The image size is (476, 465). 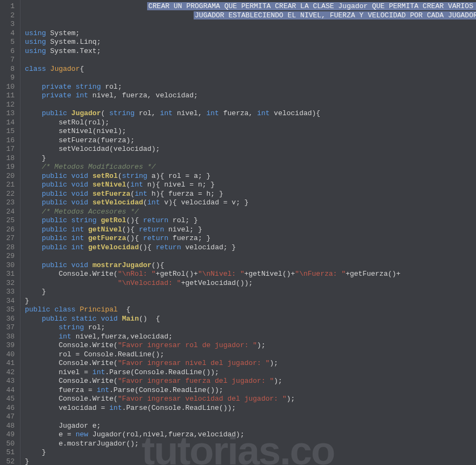 I want to click on code-line: /* Metodos Modificadores */, so click(x=250, y=168).